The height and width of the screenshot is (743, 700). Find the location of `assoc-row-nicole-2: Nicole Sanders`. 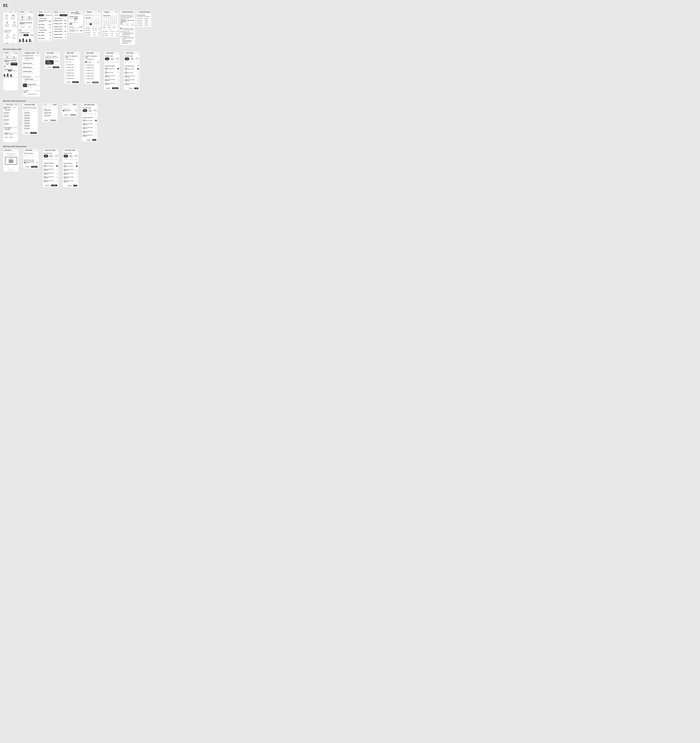

assoc-row-nicole-2: Nicole Sanders is located at coordinates (132, 69).